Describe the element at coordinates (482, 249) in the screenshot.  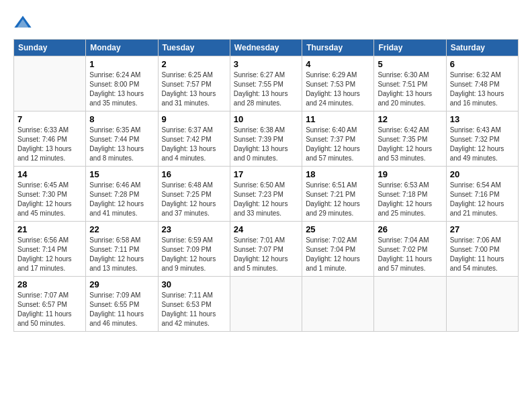
I see `calendar-cell: 27Sunrise: 7:06 AM Sunset: 7:00 PM Dayli…` at that location.